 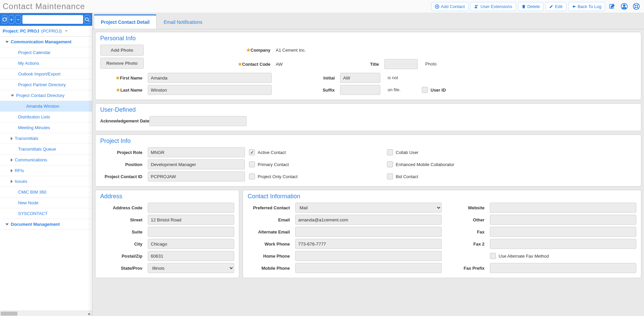 I want to click on photo-text-2: is not, so click(x=401, y=78).